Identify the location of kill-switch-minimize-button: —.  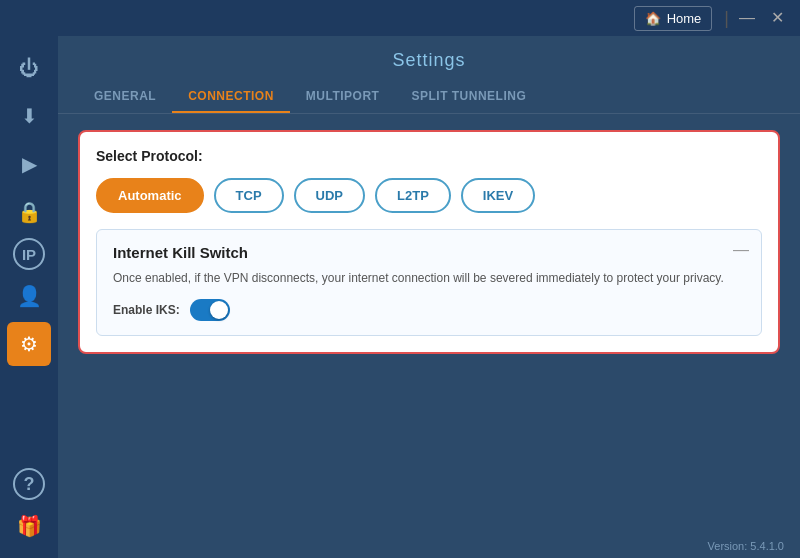
(741, 250).